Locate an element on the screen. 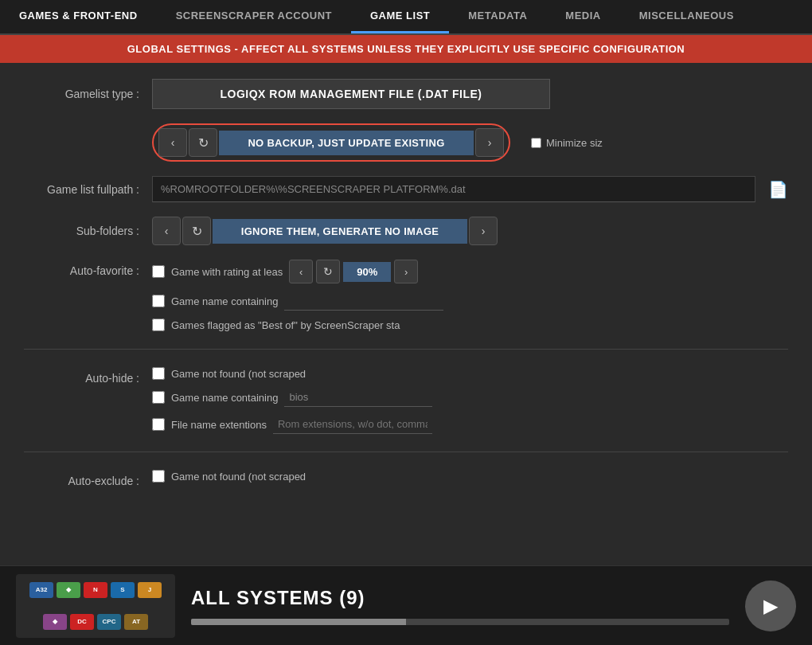  update-mode-row: ‹ ↻ NO BACKUP, JUST UPDATE EXISTING › Mi… is located at coordinates (406, 143).